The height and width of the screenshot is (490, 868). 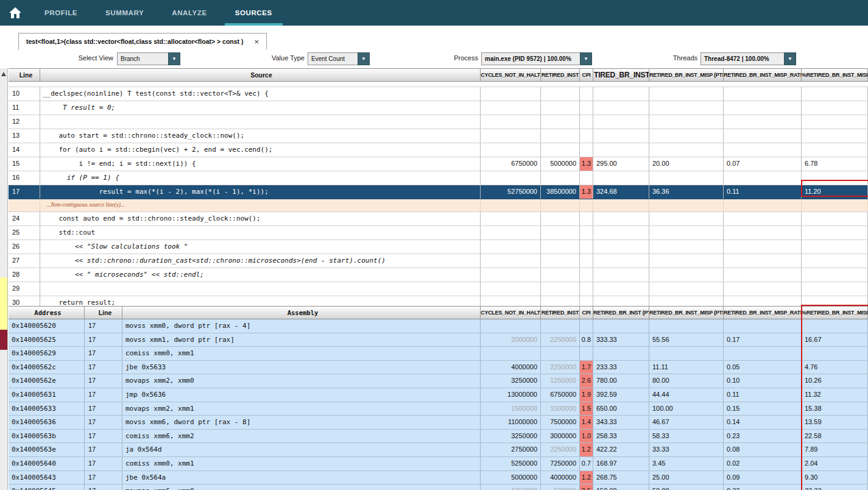 I want to click on source-row: 28 << " microseconds" << std::endl;, so click(x=439, y=275).